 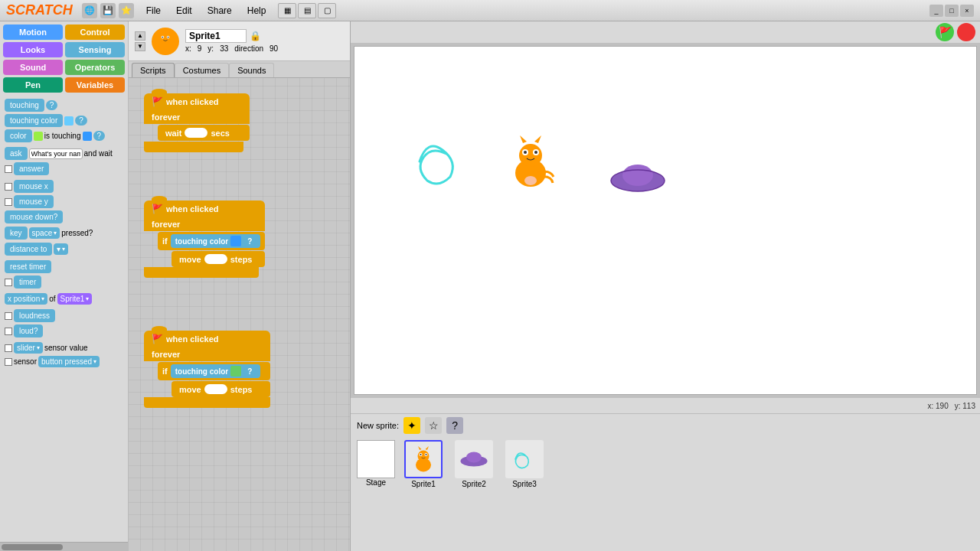 What do you see at coordinates (52, 106) in the screenshot?
I see `touching-q: ?` at bounding box center [52, 106].